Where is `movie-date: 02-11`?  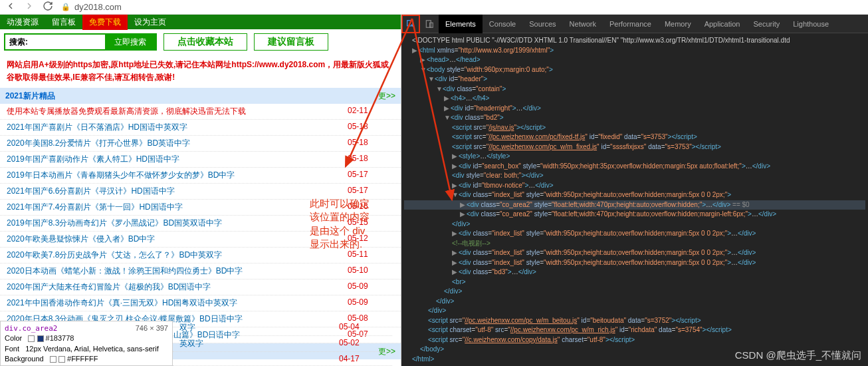 movie-date: 02-11 is located at coordinates (371, 112).